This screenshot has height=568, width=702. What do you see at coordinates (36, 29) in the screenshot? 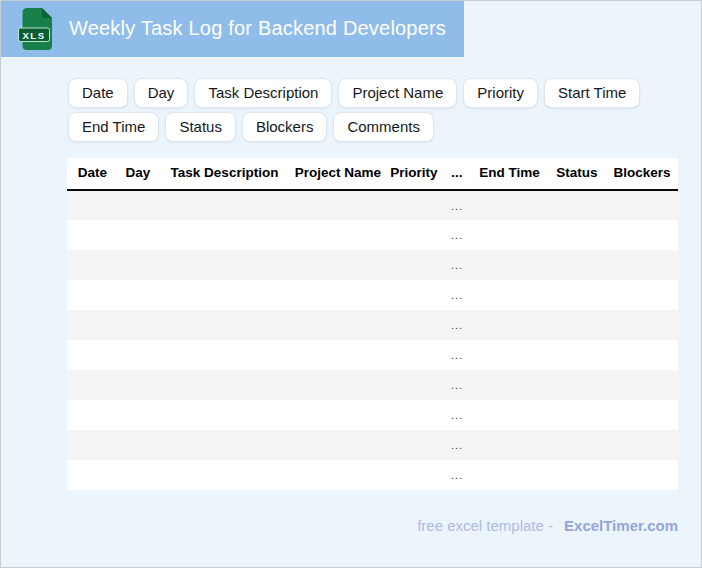
I see `xls-file-icon: XLS` at bounding box center [36, 29].